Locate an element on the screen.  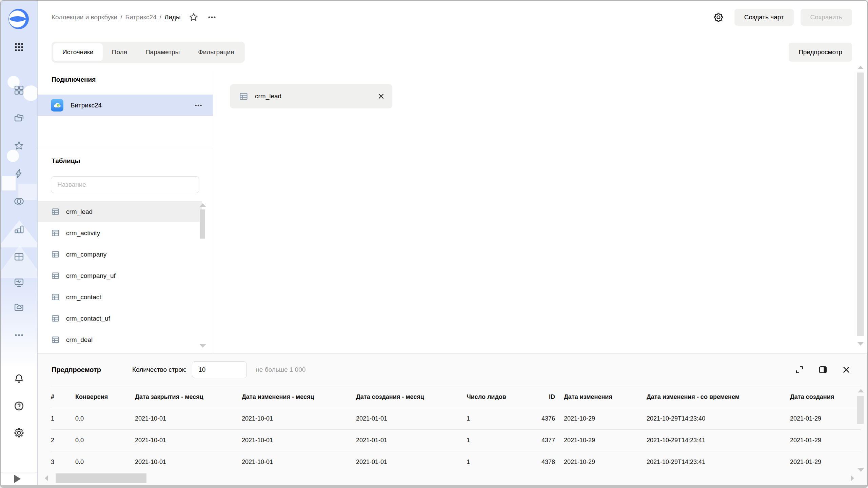
favorite-star-icon is located at coordinates (194, 17).